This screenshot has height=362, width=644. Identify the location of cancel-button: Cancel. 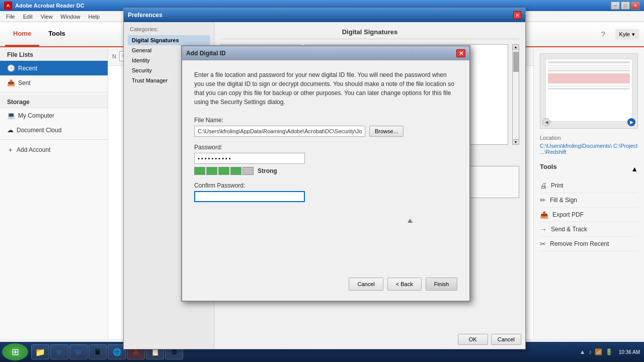
(366, 284).